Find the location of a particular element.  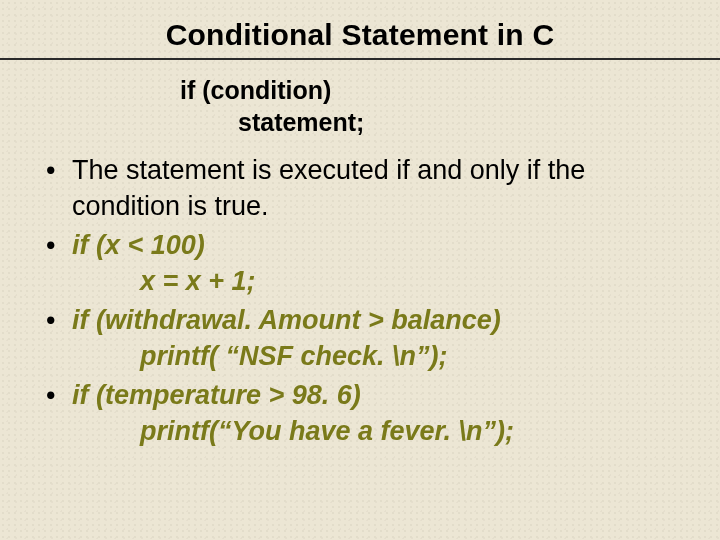

bullet-2-code: if (x < 100) is located at coordinates (138, 245).